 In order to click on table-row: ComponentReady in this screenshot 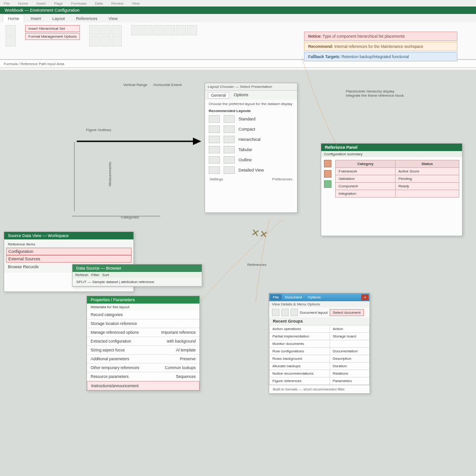, I will do `click(397, 186)`.